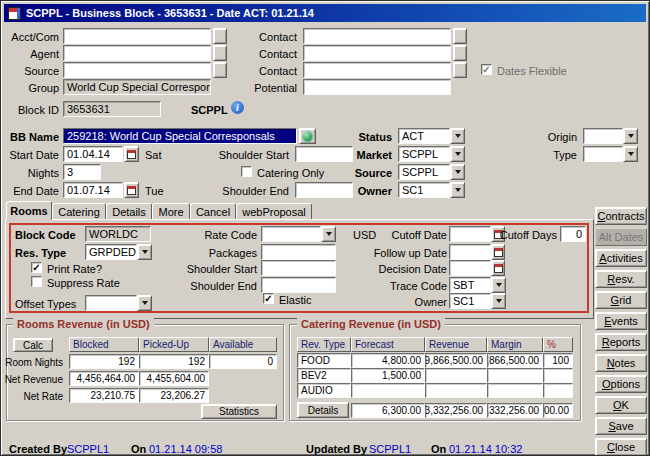  Describe the element at coordinates (621, 258) in the screenshot. I see `activities-button: Activities` at that location.